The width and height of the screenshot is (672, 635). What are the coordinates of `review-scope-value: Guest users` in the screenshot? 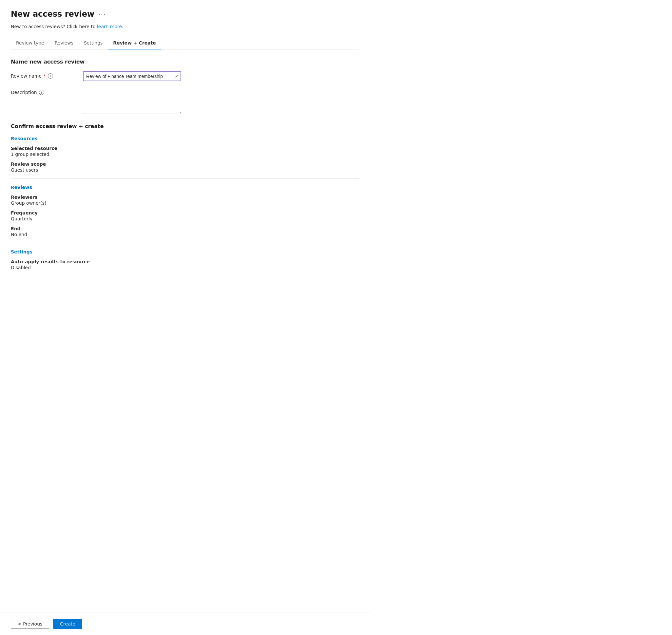 It's located at (185, 170).